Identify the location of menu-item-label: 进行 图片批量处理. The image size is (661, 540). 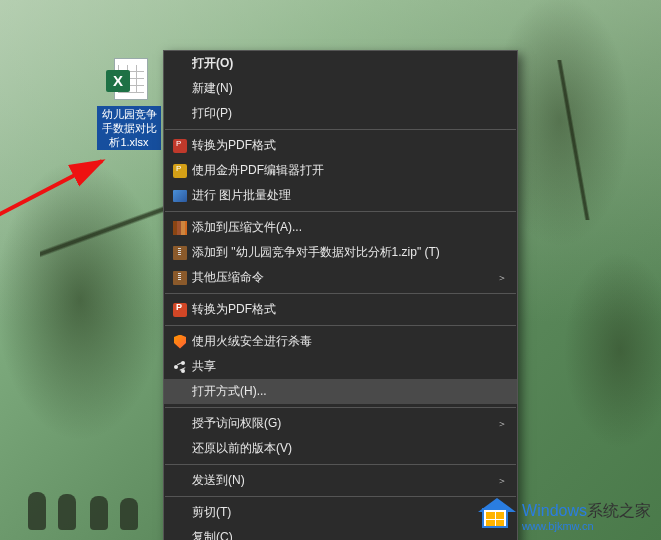
(344, 196).